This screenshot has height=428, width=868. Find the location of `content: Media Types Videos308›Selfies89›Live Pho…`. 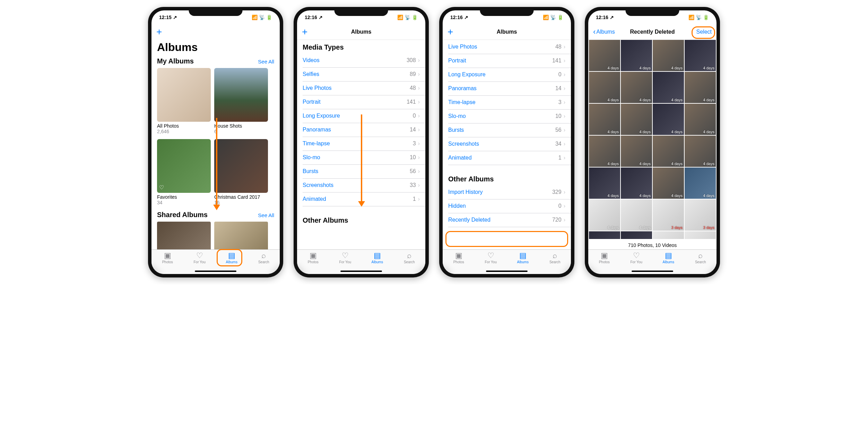

content: Media Types Videos308›Selfies89›Live Pho… is located at coordinates (361, 145).